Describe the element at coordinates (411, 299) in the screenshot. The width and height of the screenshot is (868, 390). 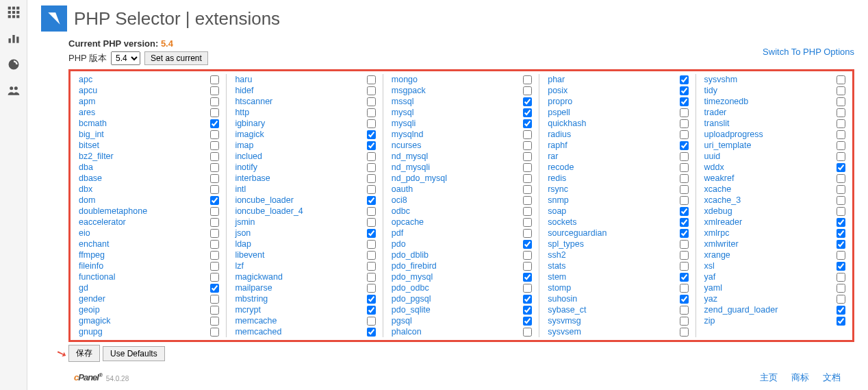
I see `ext-link: pdo_pgsql` at that location.